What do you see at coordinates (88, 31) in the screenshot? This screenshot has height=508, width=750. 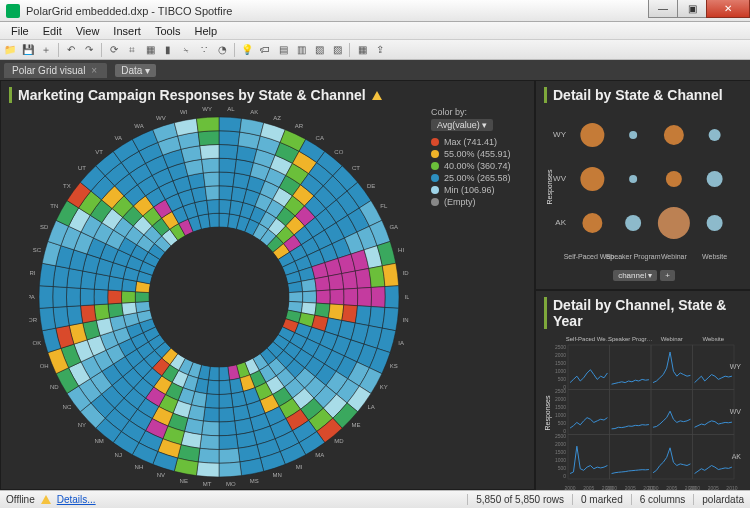 I see `menu-view: View` at bounding box center [88, 31].